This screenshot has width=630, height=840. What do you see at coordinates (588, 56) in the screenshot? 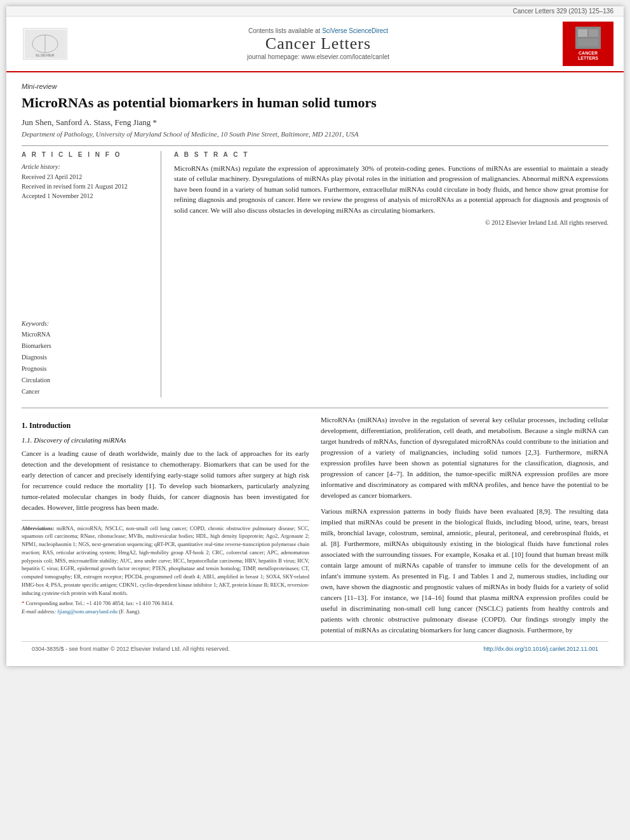
I see `cancer-letters-logo-text: CANCERLETTERS` at bounding box center [588, 56].